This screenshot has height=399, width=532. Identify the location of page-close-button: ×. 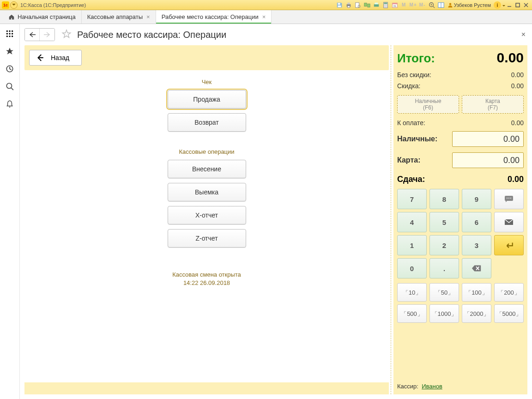
(524, 35).